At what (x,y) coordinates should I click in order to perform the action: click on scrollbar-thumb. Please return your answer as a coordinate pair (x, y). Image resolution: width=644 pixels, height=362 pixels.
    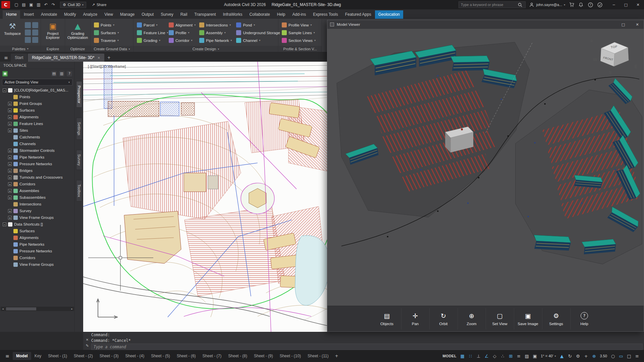
    Looking at the image, I should click on (21, 309).